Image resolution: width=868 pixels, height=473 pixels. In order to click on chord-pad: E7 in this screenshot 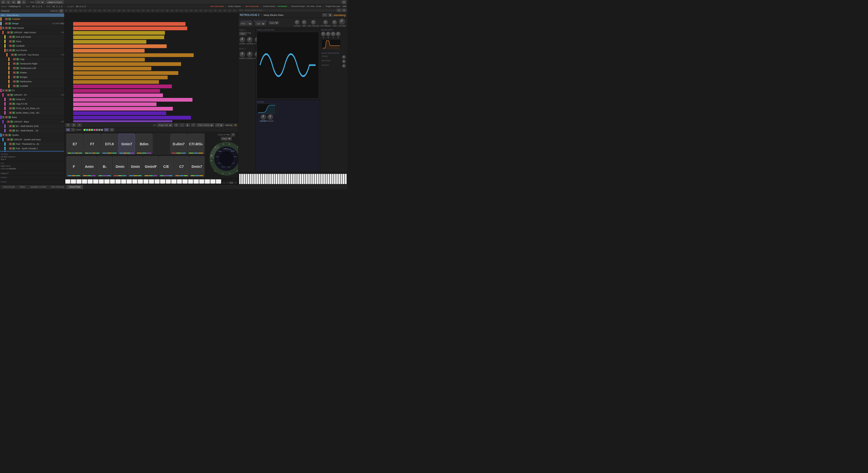, I will do `click(75, 144)`.